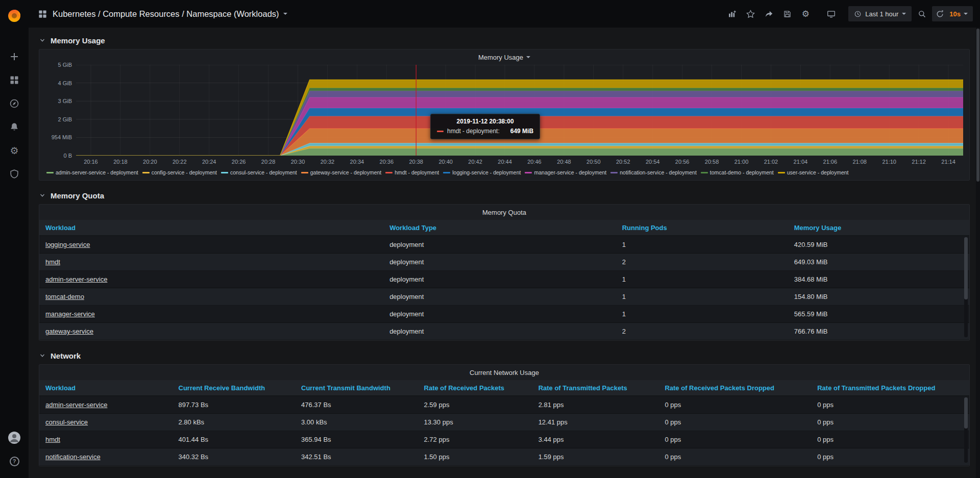 This screenshot has height=478, width=980. Describe the element at coordinates (750, 14) in the screenshot. I see `star-button` at that location.